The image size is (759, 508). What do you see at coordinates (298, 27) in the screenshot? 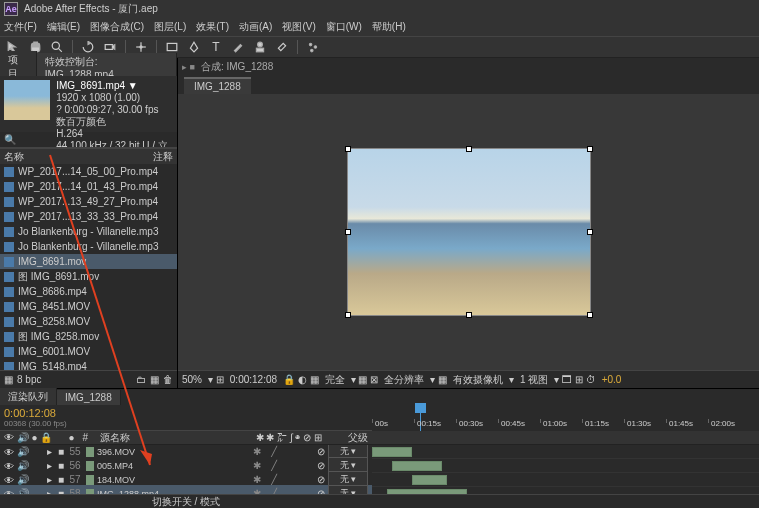
I see `menu-view: 视图(V)` at bounding box center [298, 27].